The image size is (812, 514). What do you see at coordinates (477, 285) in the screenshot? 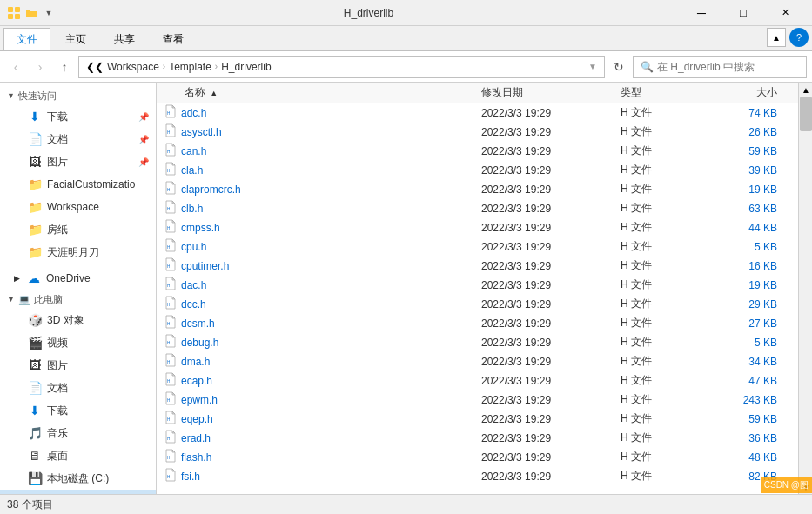
I see `table-row: H dac.h 2022/3/3 19:29 H 文件 19 KB` at bounding box center [477, 285].